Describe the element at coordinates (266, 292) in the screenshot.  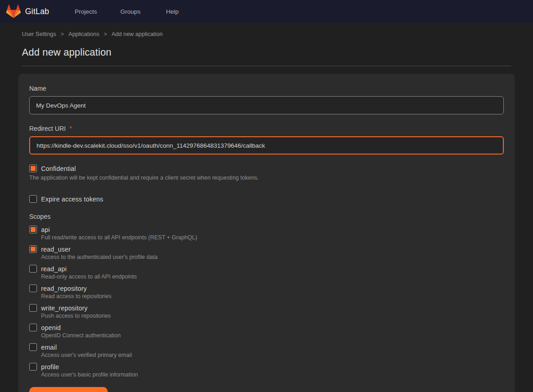
I see `scope-item: read_repository Read access to repositor…` at that location.